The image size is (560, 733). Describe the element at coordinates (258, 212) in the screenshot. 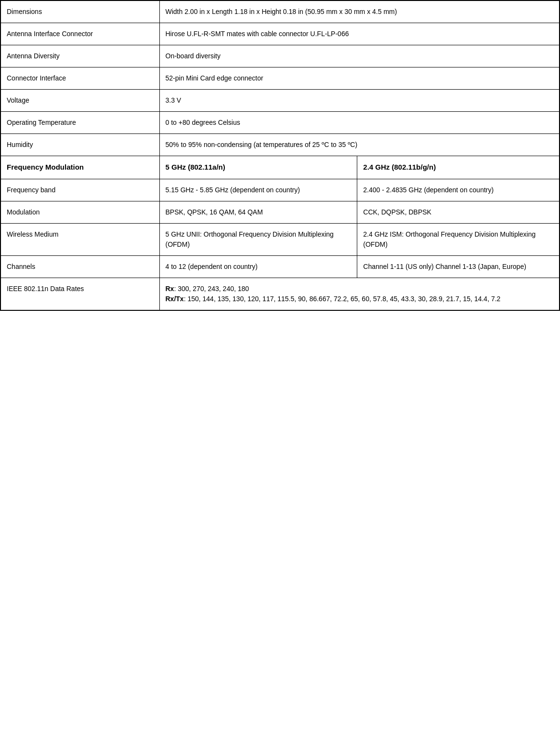

I see `col1-cell: BPSK, QPSK, 16 QAM, 64 QAM` at that location.